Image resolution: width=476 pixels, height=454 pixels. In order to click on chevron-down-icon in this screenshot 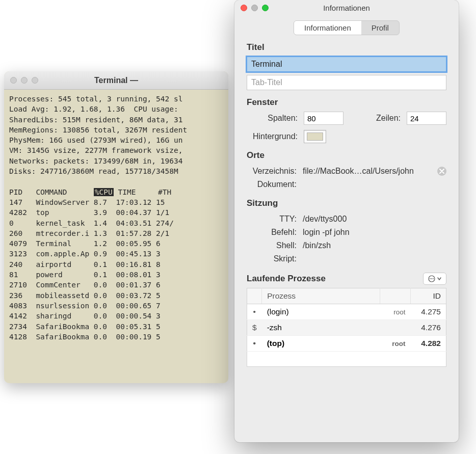, I will do `click(439, 279)`.